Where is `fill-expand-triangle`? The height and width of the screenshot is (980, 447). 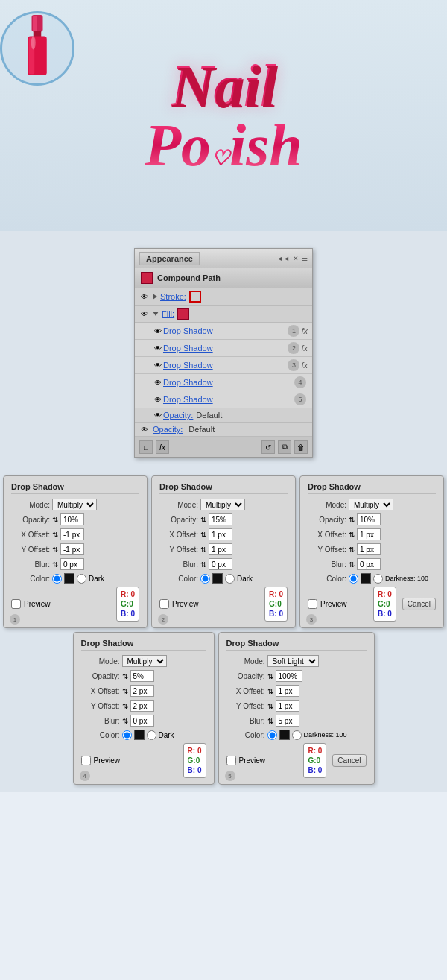 fill-expand-triangle is located at coordinates (156, 314).